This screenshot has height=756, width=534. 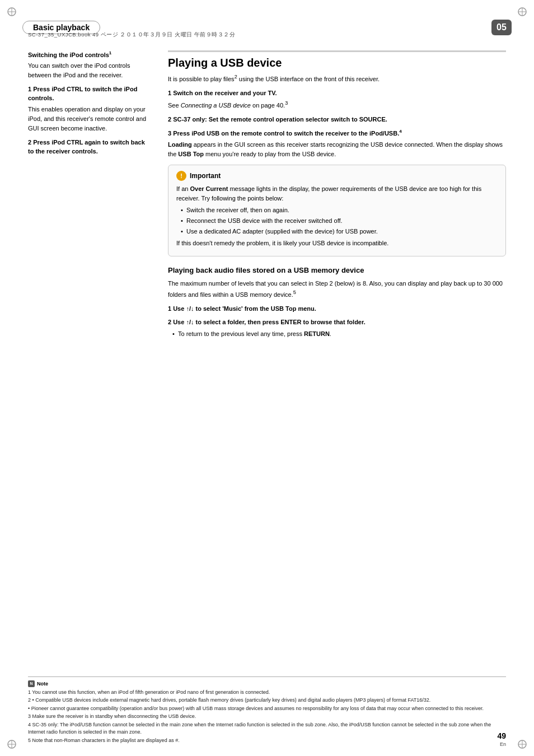 What do you see at coordinates (90, 54) in the screenshot?
I see `left-section-title: Switching the iPod controls1` at bounding box center [90, 54].